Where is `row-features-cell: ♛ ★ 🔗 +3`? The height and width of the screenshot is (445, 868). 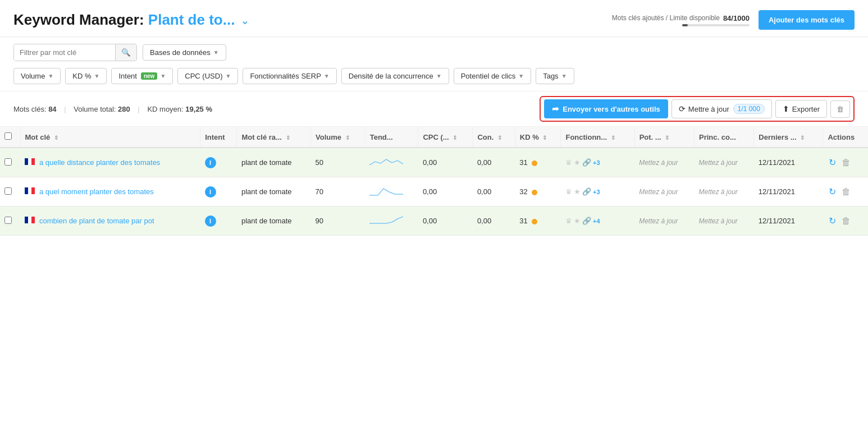 row-features-cell: ♛ ★ 🔗 +3 is located at coordinates (597, 192).